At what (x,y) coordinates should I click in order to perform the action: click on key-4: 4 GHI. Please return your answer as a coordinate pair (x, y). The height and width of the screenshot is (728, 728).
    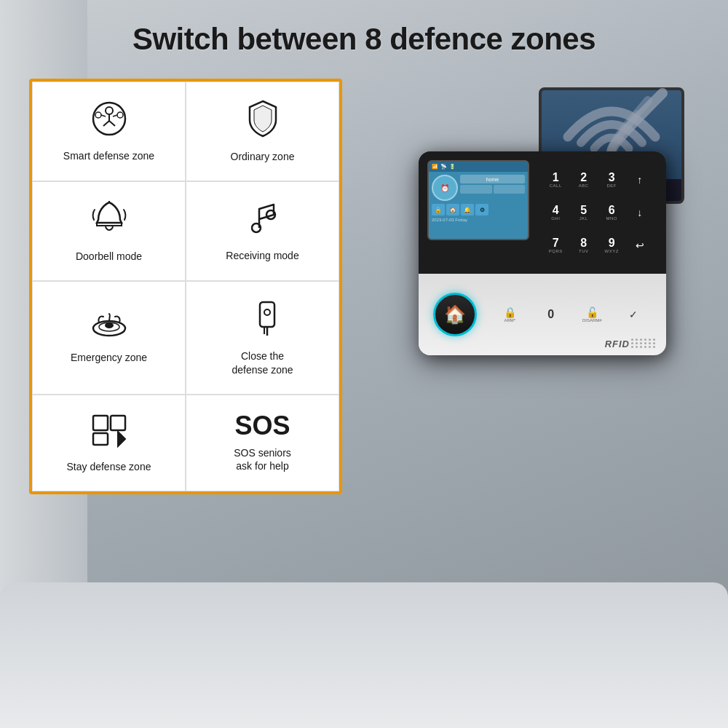
    Looking at the image, I should click on (556, 213).